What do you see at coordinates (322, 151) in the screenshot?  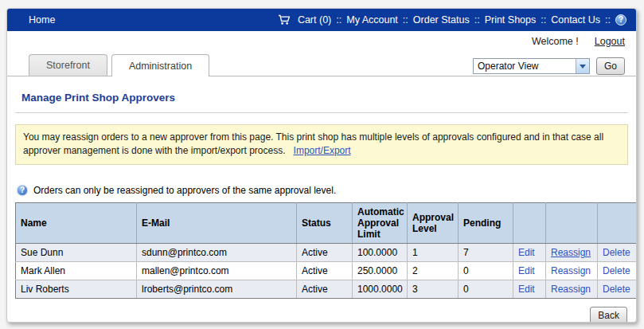 I see `import-export-link: Import/Export` at bounding box center [322, 151].